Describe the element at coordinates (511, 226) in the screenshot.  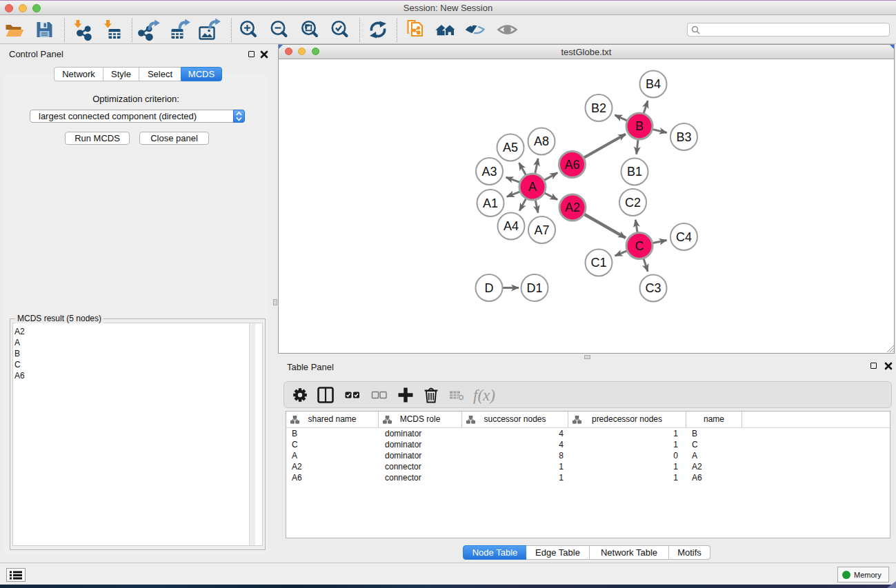
I see `svg-text: A4` at that location.